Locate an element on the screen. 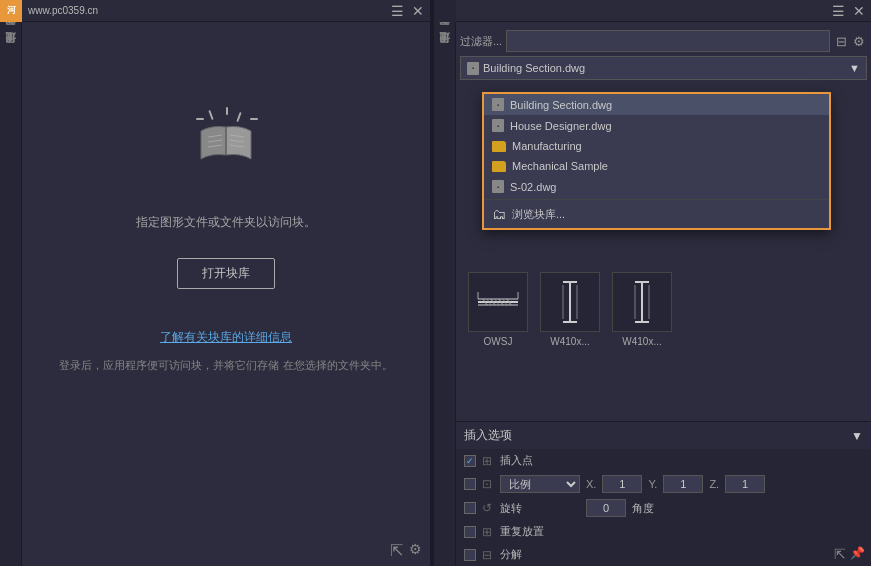 Image resolution: width=871 pixels, height=566 pixels. dropdown-item-label-3: Mechanical Sample is located at coordinates (560, 166).